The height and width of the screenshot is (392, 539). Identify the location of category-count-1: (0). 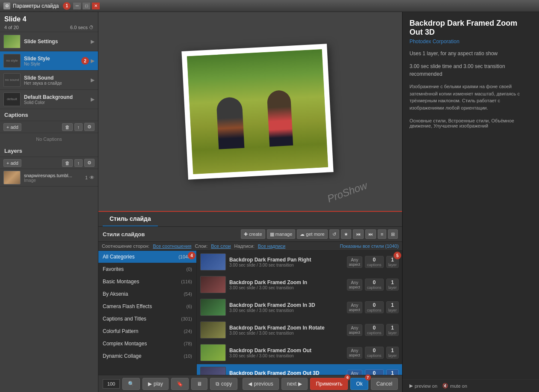
(189, 269).